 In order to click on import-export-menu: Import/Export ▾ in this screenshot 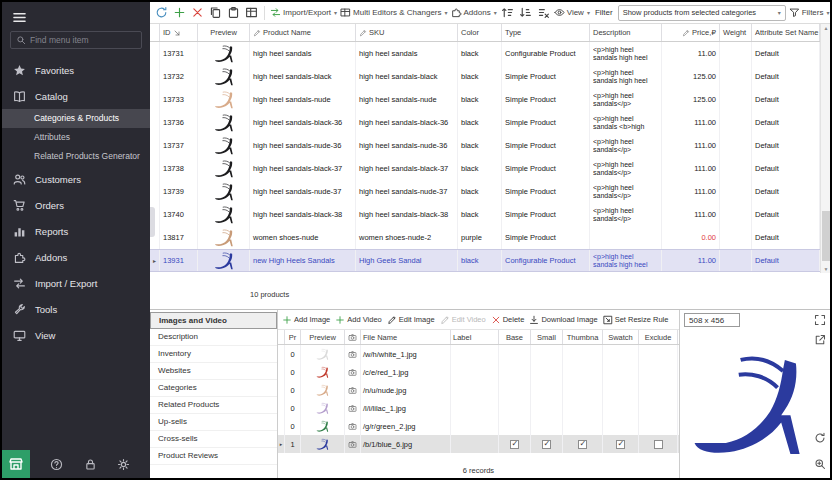, I will do `click(304, 12)`.